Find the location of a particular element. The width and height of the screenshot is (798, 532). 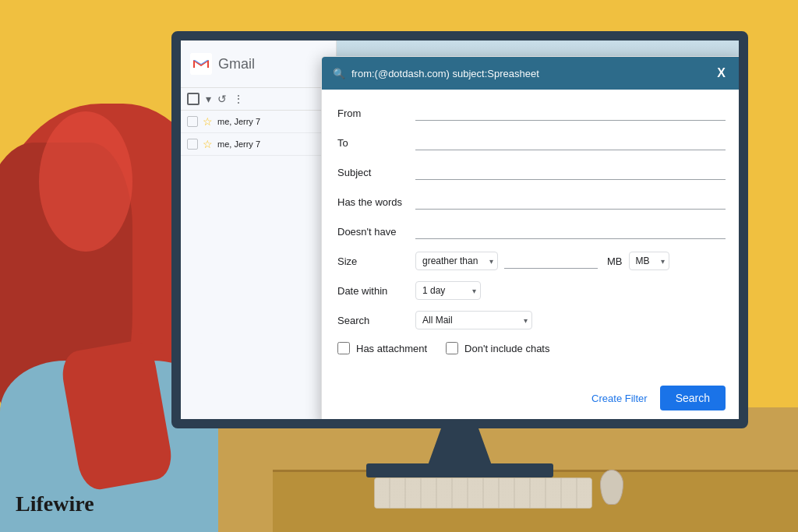

date-within-label: Date within is located at coordinates (376, 291).